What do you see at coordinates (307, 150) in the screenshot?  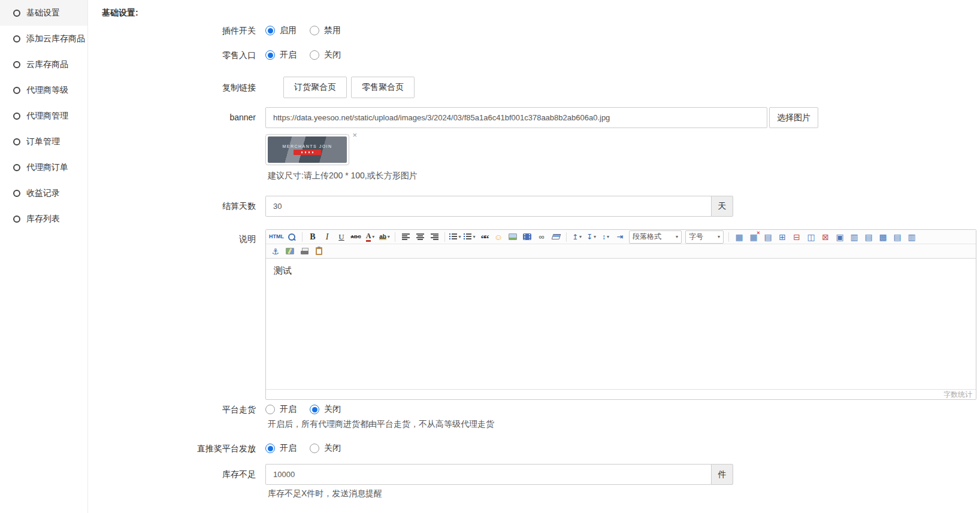 I see `banner-thumbnail: MERCHANTS JOIN ×` at bounding box center [307, 150].